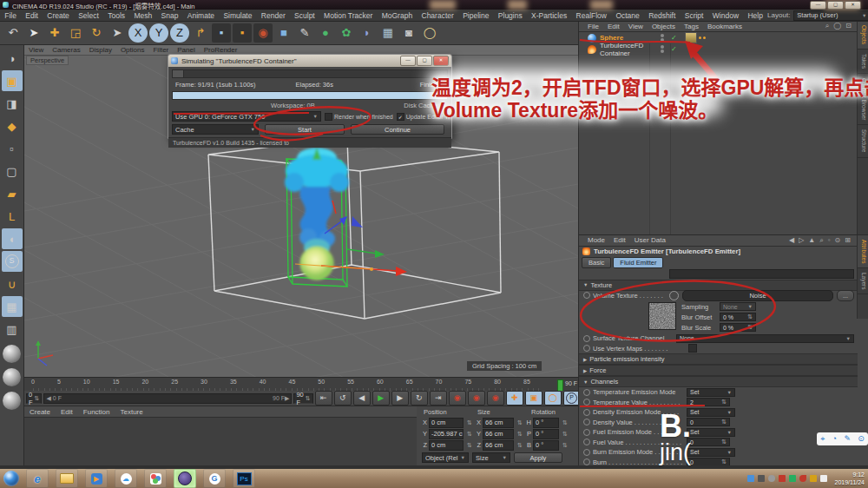 The height and width of the screenshot is (488, 868). What do you see at coordinates (587, 295) in the screenshot?
I see `anim-dot-icon` at bounding box center [587, 295].